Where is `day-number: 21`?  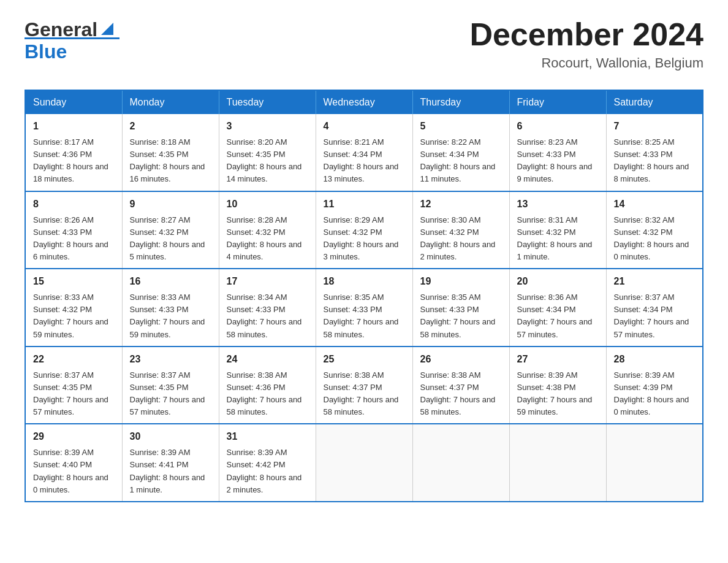 day-number: 21 is located at coordinates (654, 282).